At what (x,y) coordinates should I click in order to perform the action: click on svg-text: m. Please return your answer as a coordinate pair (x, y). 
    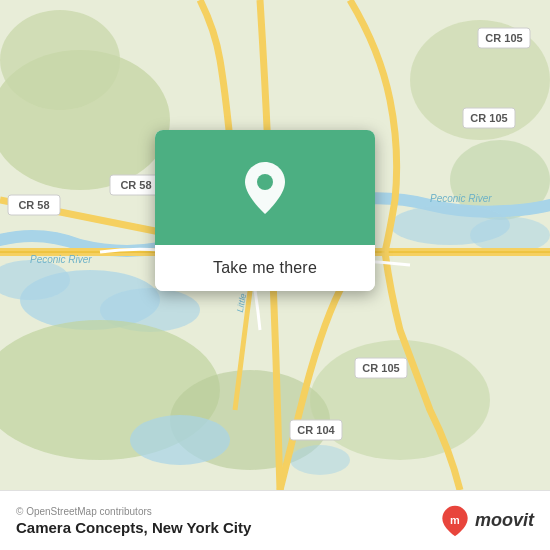
    Looking at the image, I should click on (455, 519).